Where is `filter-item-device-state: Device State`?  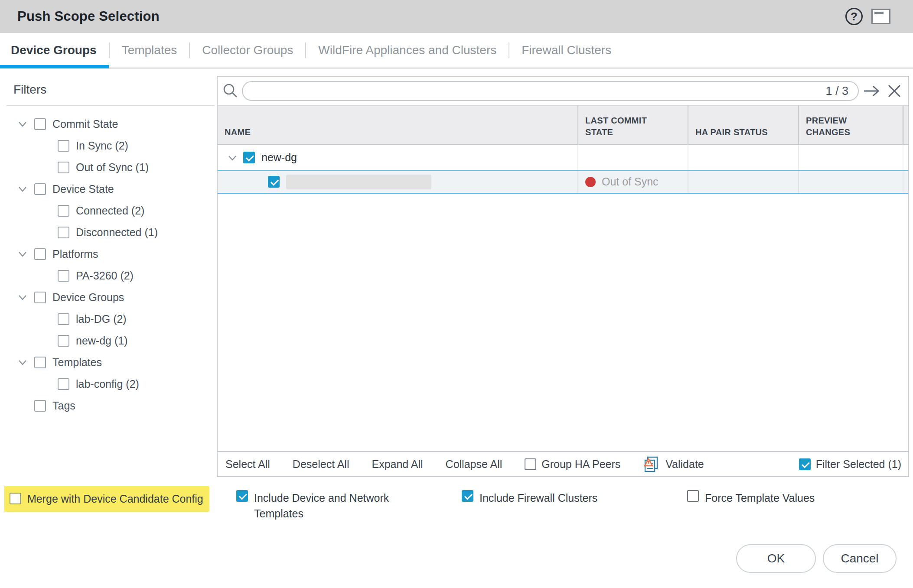
filter-item-device-state: Device State is located at coordinates (111, 189).